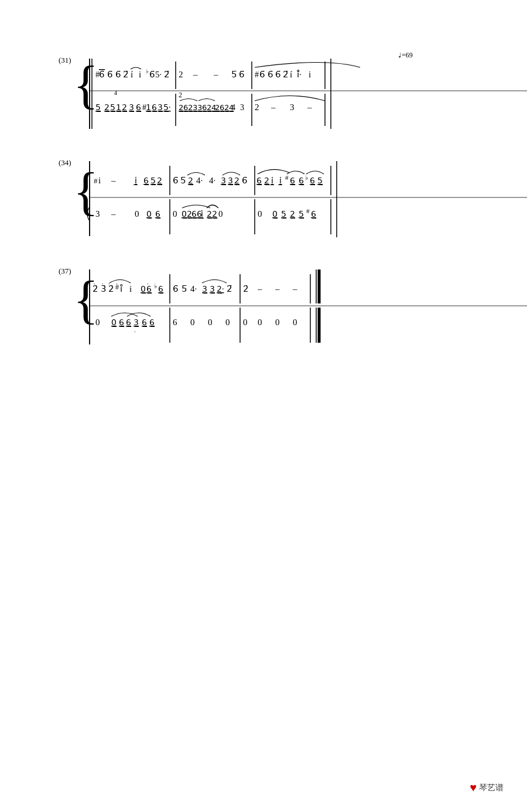  What do you see at coordinates (193, 289) in the screenshot?
I see `tn37-4: 4·` at bounding box center [193, 289].